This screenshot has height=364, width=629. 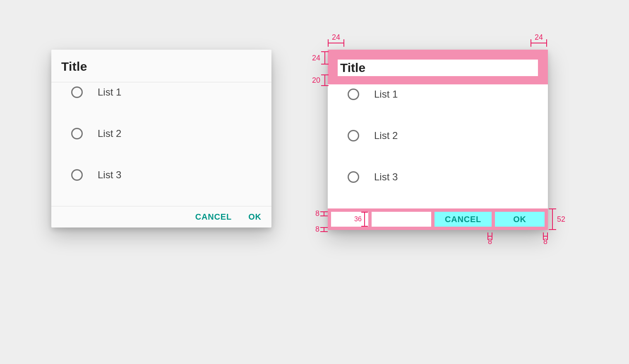 What do you see at coordinates (320, 213) in the screenshot?
I see `measure-actions-pad-top: 8` at bounding box center [320, 213].